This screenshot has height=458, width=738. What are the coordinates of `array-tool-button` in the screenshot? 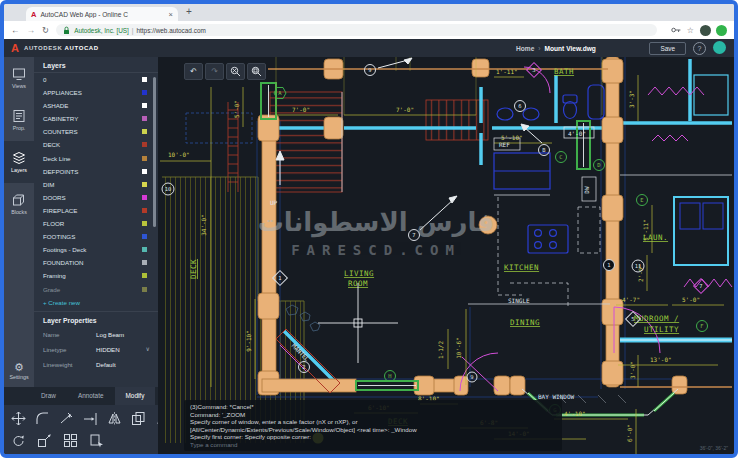 It's located at (70, 440).